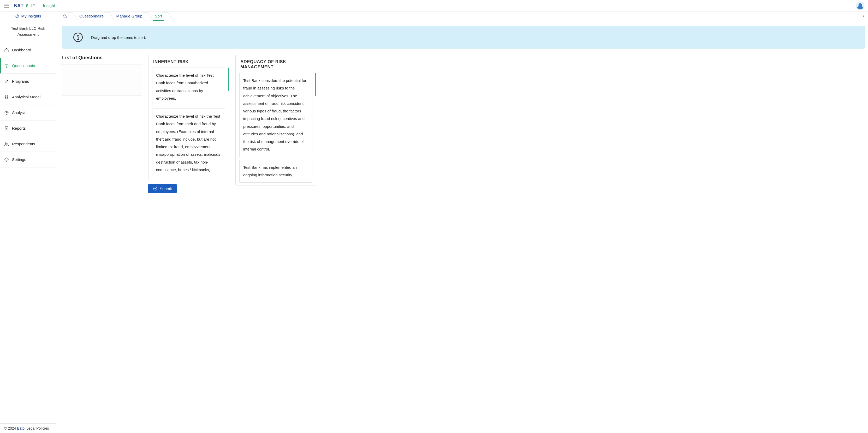 This screenshot has height=433, width=868. I want to click on group-dropzone: Characterize the level of risk Test Bank…, so click(189, 124).